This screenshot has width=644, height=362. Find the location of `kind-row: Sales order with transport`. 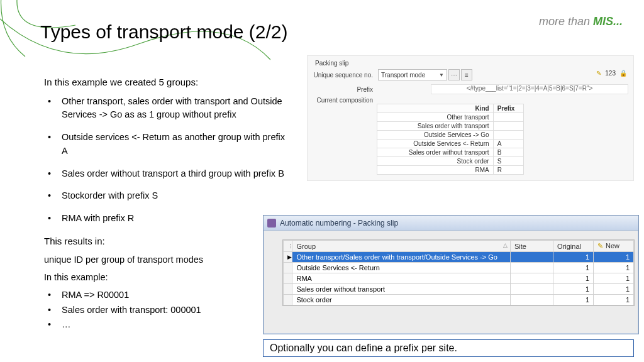

kind-row: Sales order with transport is located at coordinates (450, 126).